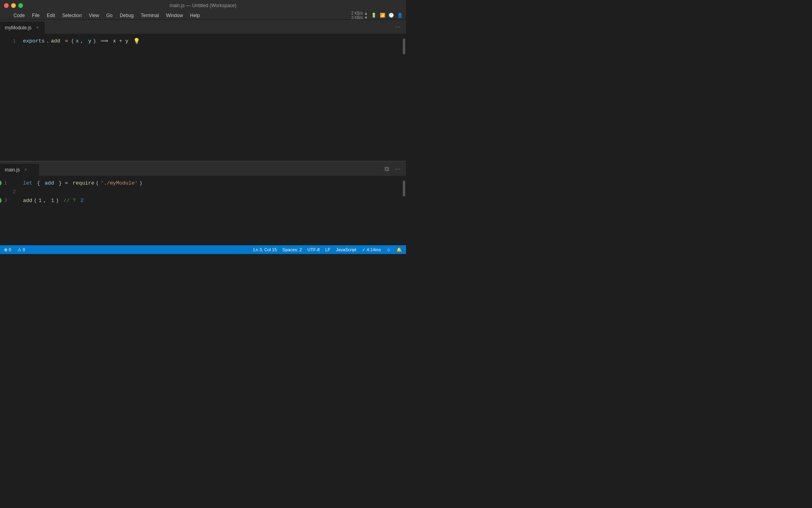  I want to click on menu-bar: Code File Edit Selection View Go Debug T…, so click(203, 15).